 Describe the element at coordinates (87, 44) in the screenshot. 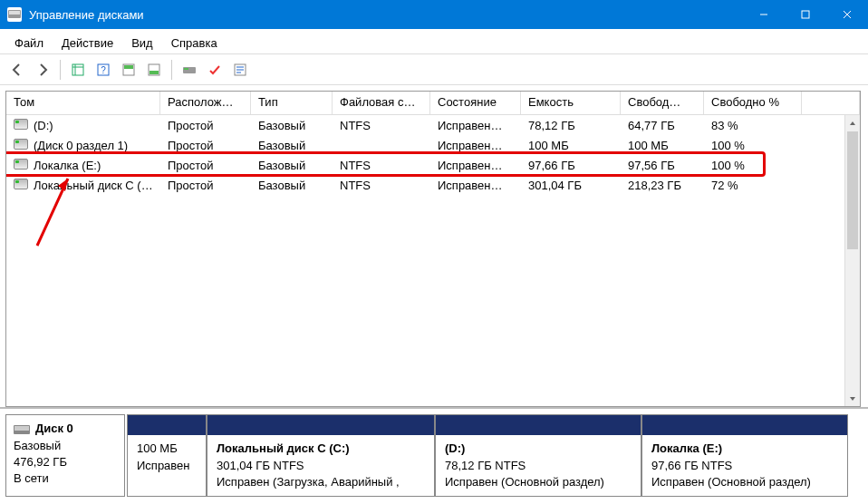

I see `menu-action: Действие` at that location.